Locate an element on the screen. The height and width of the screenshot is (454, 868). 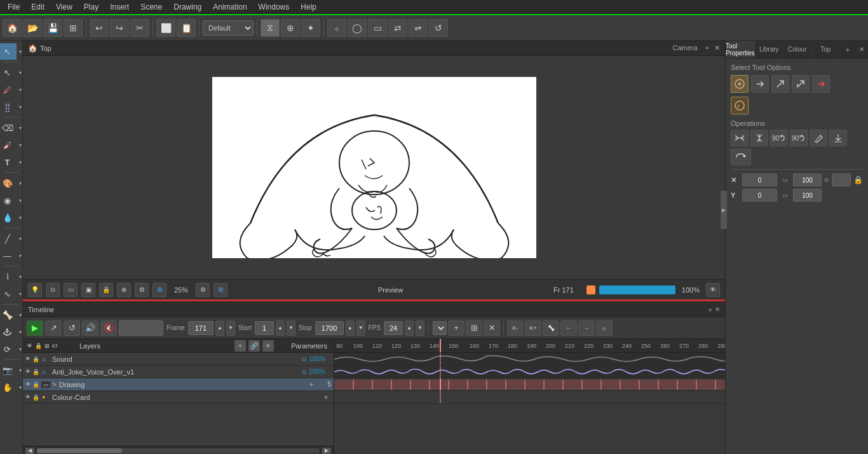
morph-button: ⟳ is located at coordinates (8, 349).